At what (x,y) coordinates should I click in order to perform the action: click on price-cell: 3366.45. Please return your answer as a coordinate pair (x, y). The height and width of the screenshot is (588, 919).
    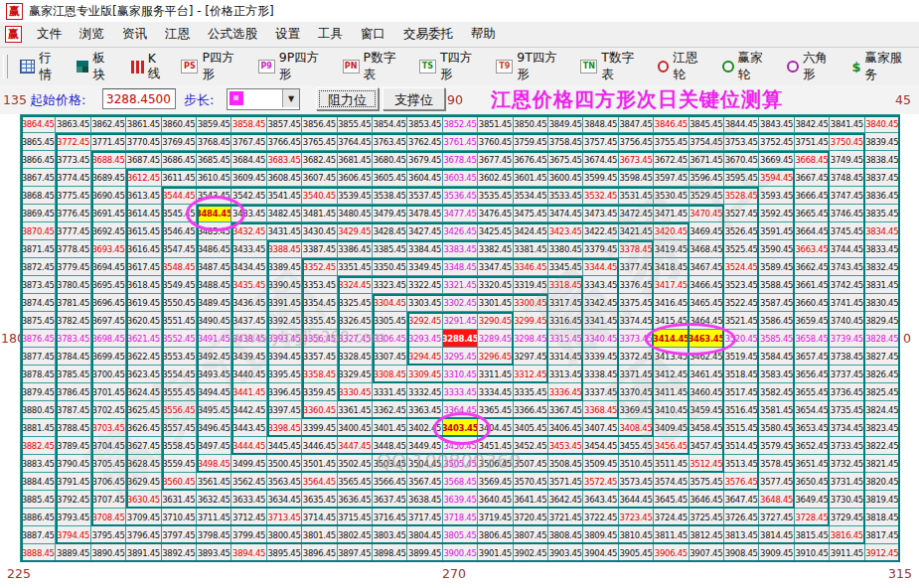
    Looking at the image, I should click on (531, 410).